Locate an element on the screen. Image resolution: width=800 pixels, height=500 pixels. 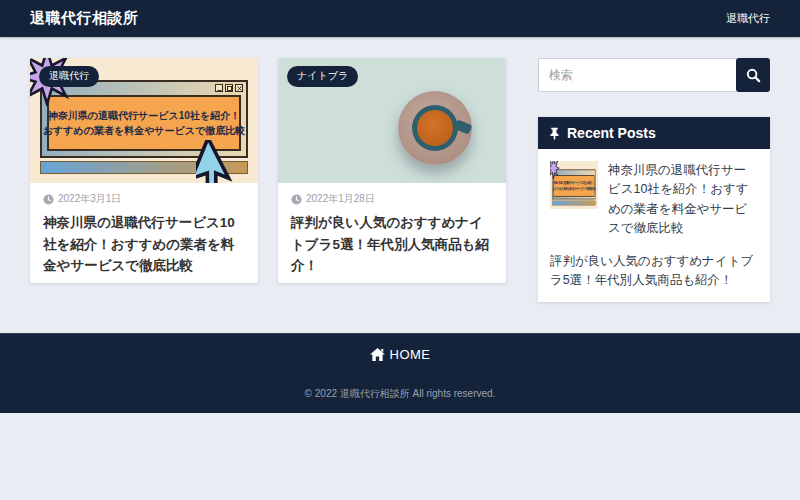
recent-post-1-link: 神奈川県の退職代行サービス10社を紹介！おすすめの業者を料金やサービスで徹底比較 is located at coordinates (683, 200).